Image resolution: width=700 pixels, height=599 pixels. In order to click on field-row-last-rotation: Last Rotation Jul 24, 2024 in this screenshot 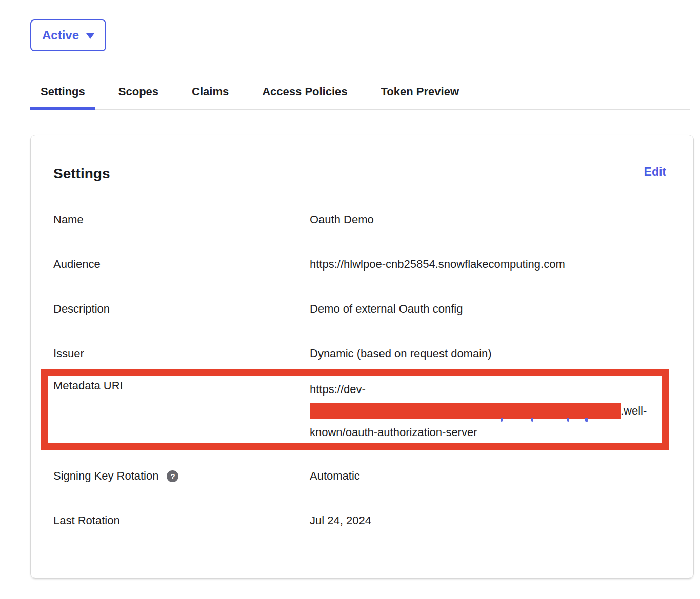, I will do `click(360, 521)`.